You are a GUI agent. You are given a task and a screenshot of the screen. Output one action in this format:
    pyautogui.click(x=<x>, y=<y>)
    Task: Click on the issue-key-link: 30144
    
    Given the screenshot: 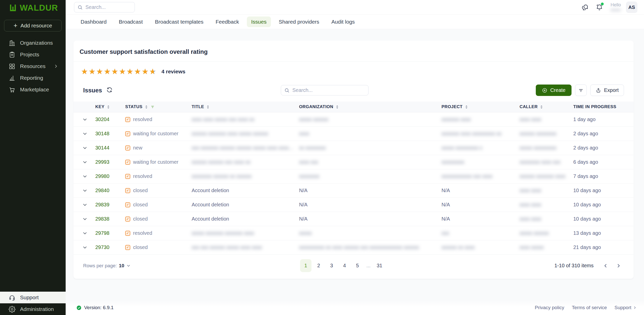 What is the action you would take?
    pyautogui.click(x=110, y=148)
    